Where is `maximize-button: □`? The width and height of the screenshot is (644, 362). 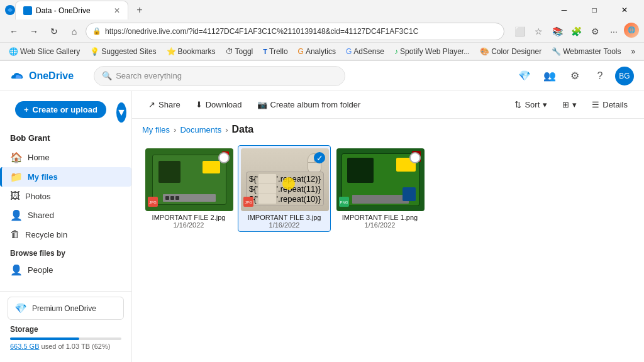 maximize-button: □ is located at coordinates (594, 10).